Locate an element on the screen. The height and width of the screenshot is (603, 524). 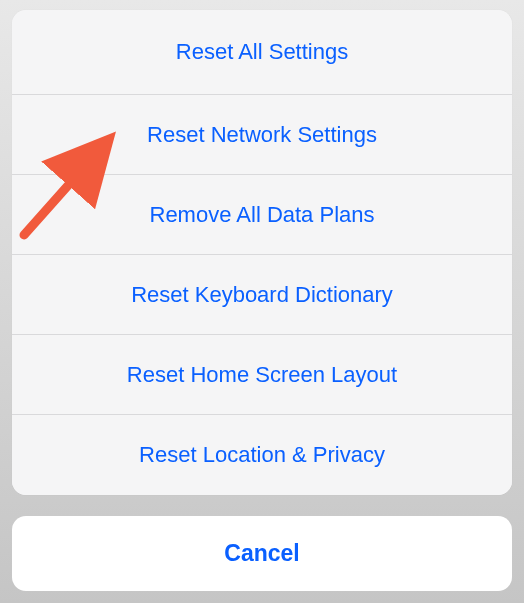
cancel-sheet: Cancel is located at coordinates (262, 554).